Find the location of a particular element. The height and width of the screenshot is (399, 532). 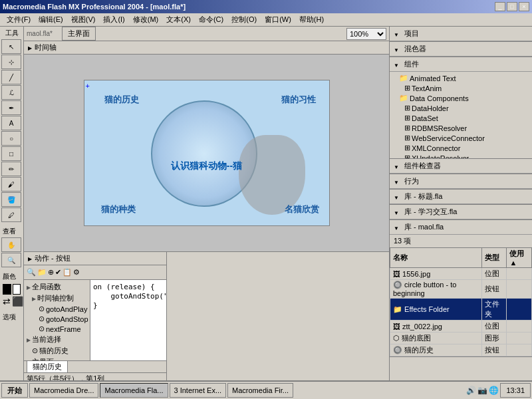

tree-item-gotoandplay: ⊙ gotoAndPlay is located at coordinates (57, 309).